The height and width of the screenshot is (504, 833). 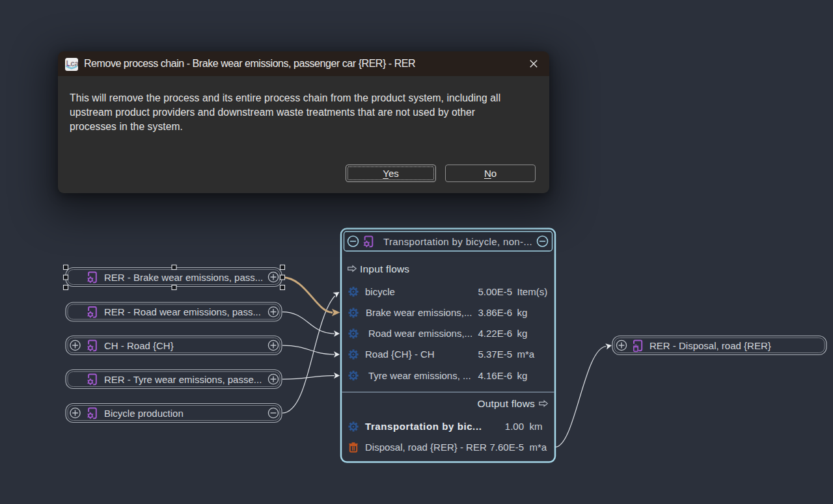 What do you see at coordinates (183, 380) in the screenshot?
I see `svg-text:RER - Tyre wear emissions, pas: RER - Tyre wear emissions, passe...` at bounding box center [183, 380].